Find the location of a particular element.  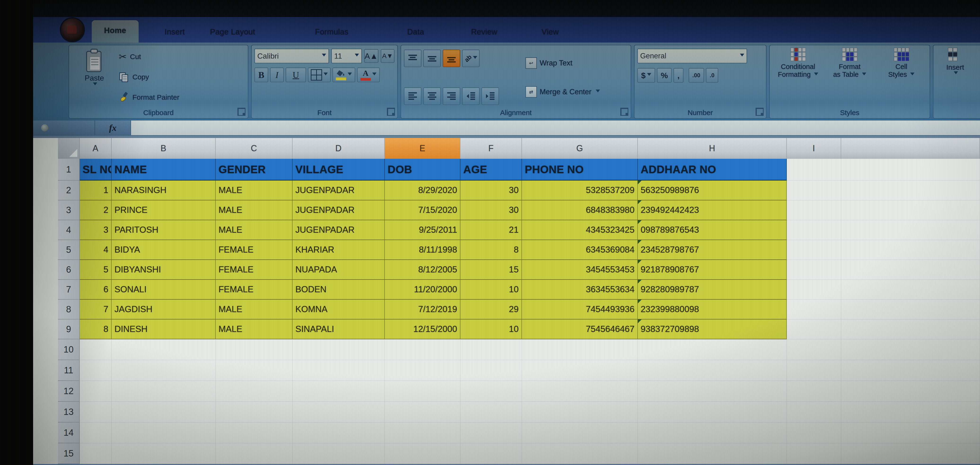

cell-styles-button: Cell Styles is located at coordinates (901, 77).